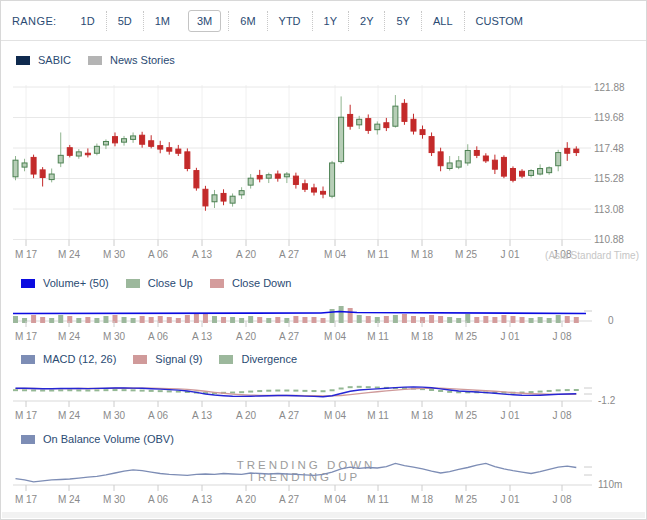 The image size is (647, 520). I want to click on legend-label: Volume+ (50), so click(76, 283).